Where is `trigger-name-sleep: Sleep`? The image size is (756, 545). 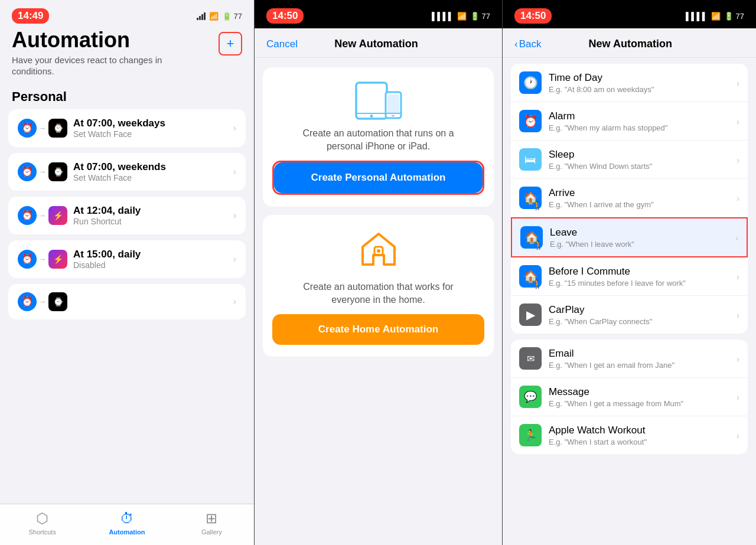 trigger-name-sleep: Sleep is located at coordinates (643, 155).